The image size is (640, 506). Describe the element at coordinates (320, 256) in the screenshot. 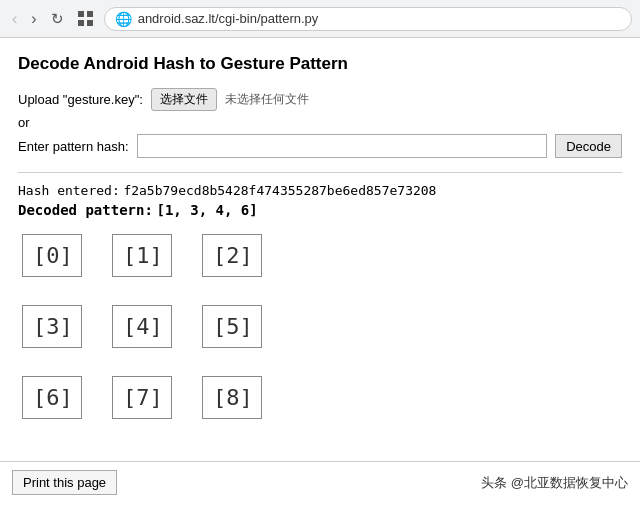

I see `pattern-row-0: [0] [1] [2]` at that location.